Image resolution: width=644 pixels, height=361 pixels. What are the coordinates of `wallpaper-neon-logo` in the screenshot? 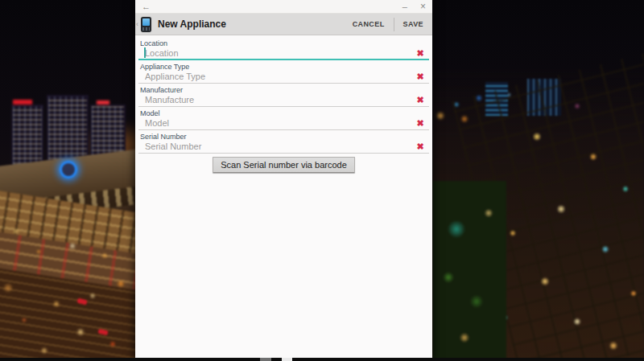 It's located at (68, 170).